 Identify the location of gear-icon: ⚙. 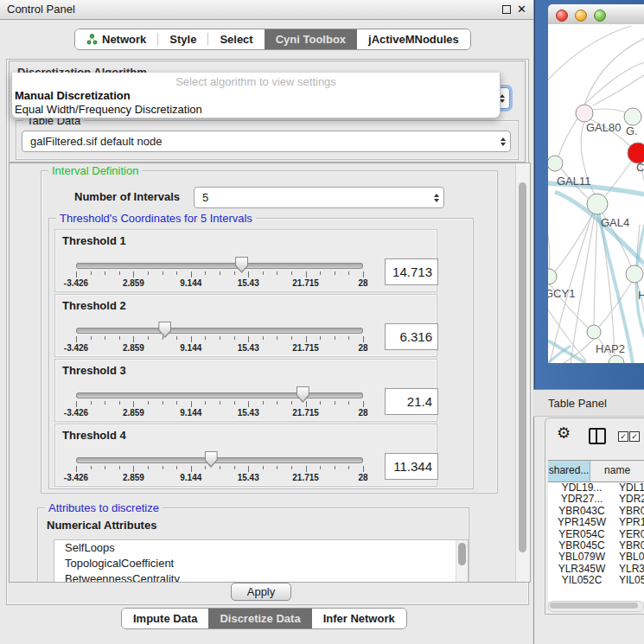
(564, 432).